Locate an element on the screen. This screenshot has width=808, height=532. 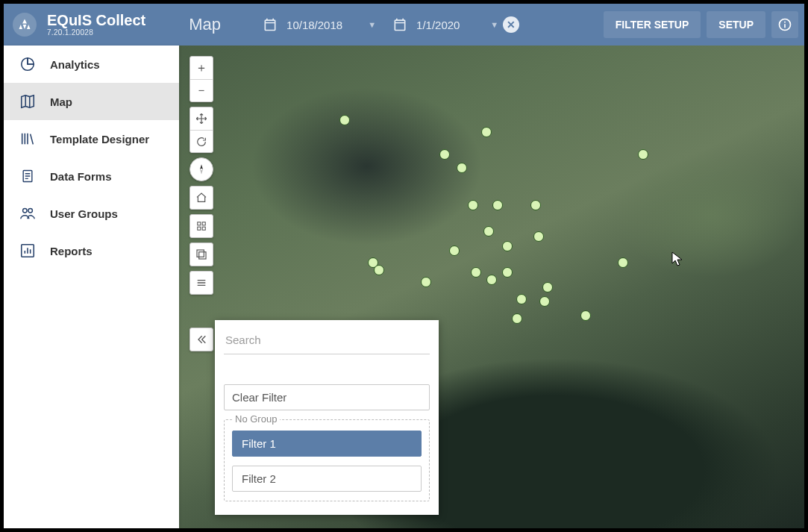
legend-button is located at coordinates (201, 283).